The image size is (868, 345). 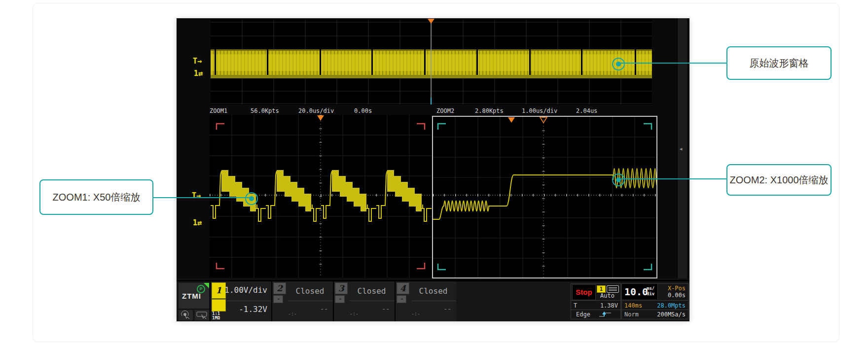 What do you see at coordinates (198, 73) in the screenshot?
I see `overview-channel1-marker: 1⇄` at bounding box center [198, 73].